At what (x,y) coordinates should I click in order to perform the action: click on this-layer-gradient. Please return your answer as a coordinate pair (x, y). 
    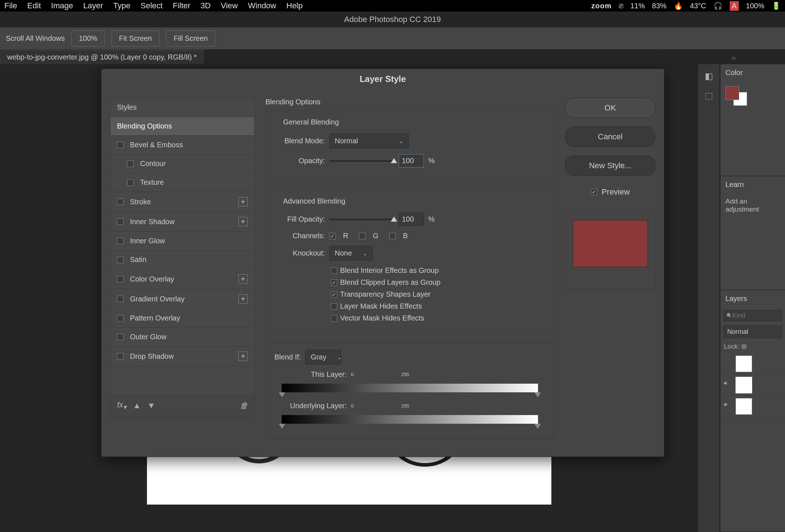
    Looking at the image, I should click on (410, 388).